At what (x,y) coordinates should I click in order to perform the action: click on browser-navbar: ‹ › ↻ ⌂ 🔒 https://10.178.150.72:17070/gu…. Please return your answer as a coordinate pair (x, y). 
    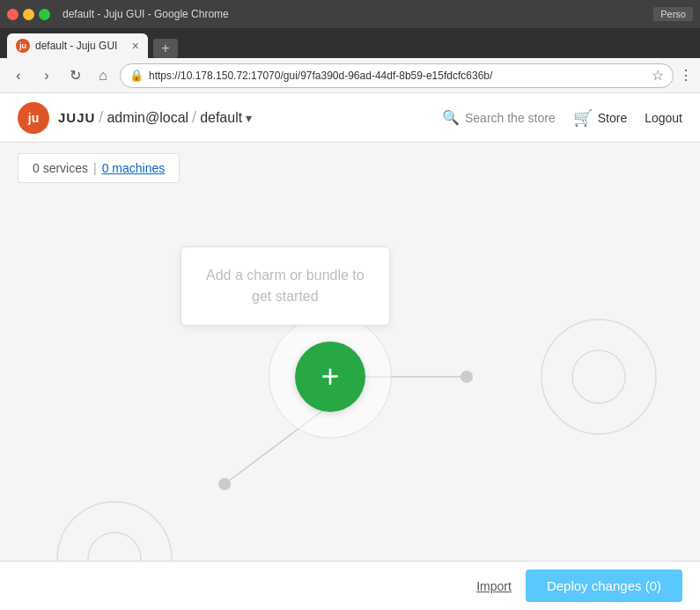
    Looking at the image, I should click on (350, 76).